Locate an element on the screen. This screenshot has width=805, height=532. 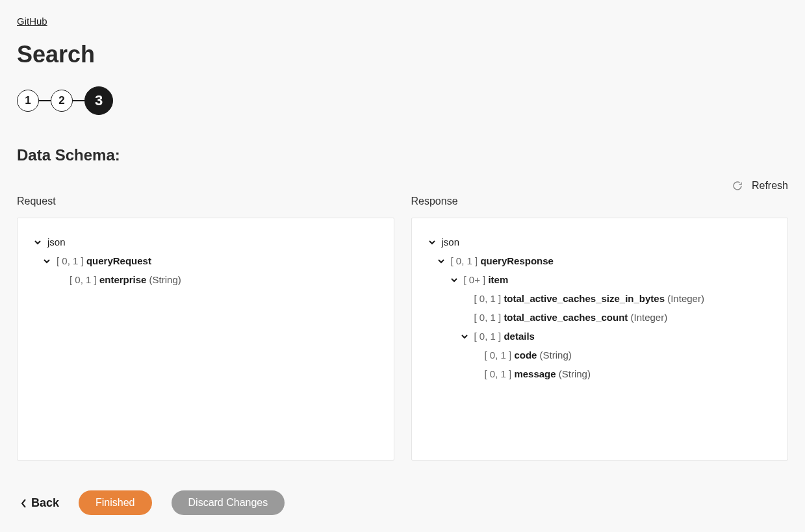
step-2: 2 is located at coordinates (62, 101).